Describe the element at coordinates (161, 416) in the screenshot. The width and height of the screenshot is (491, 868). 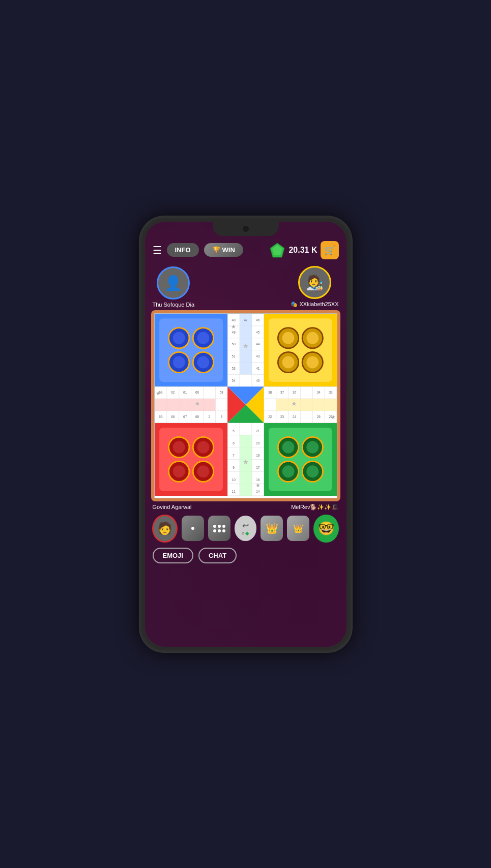
I see `svg-text: 65` at that location.